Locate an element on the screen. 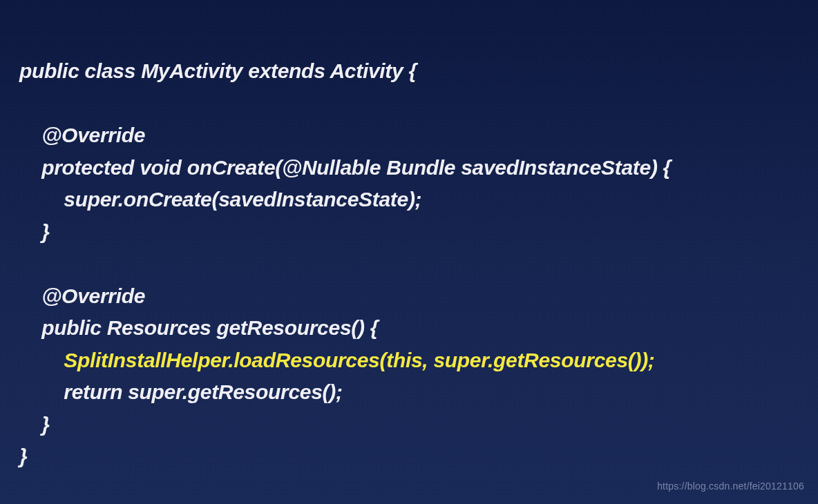 This screenshot has width=818, height=504. code-line: public class MyActivity extends Activity… is located at coordinates (218, 70).